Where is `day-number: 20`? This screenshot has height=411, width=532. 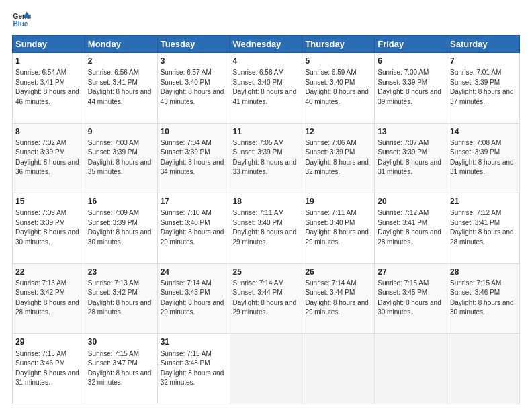
day-number: 20 is located at coordinates (411, 201).